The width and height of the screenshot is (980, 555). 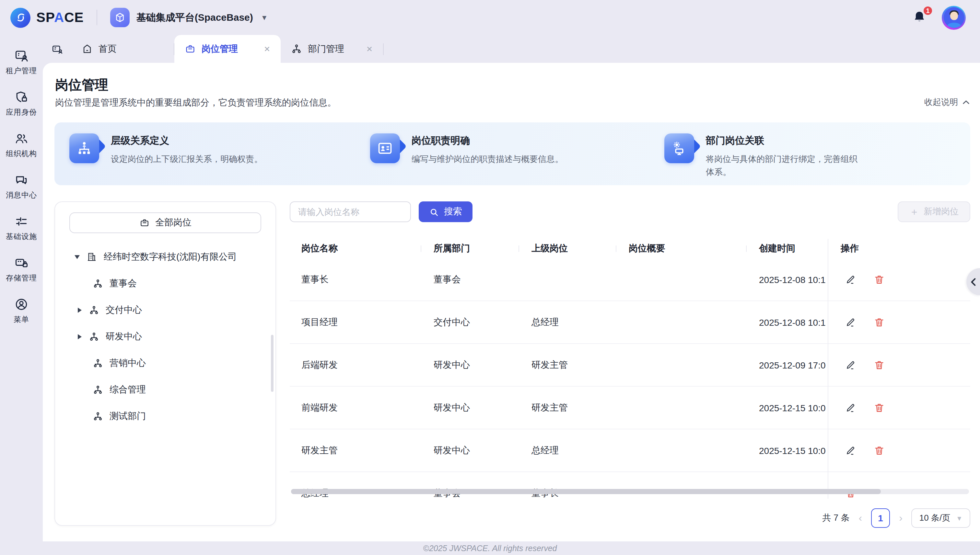 What do you see at coordinates (470, 249) in the screenshot?
I see `col-header-department: 所属部门` at bounding box center [470, 249].